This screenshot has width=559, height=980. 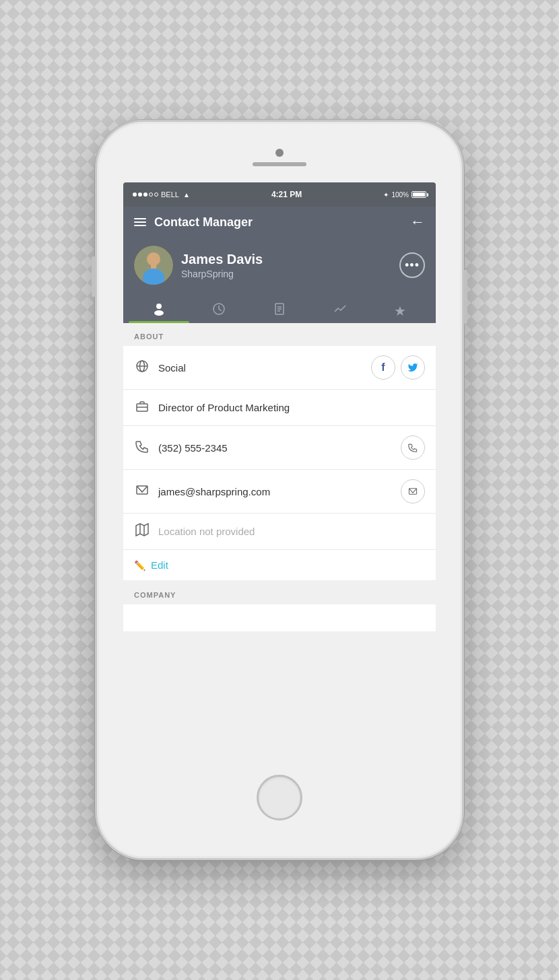 What do you see at coordinates (142, 448) in the screenshot?
I see `phone-icon` at bounding box center [142, 448].